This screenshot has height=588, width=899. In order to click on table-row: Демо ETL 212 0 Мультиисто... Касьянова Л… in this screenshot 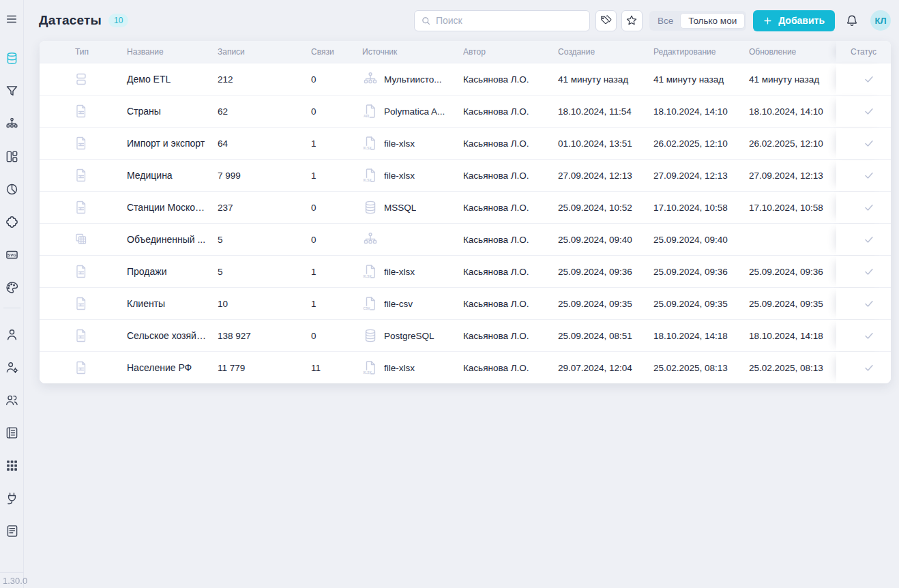, I will do `click(465, 79)`.